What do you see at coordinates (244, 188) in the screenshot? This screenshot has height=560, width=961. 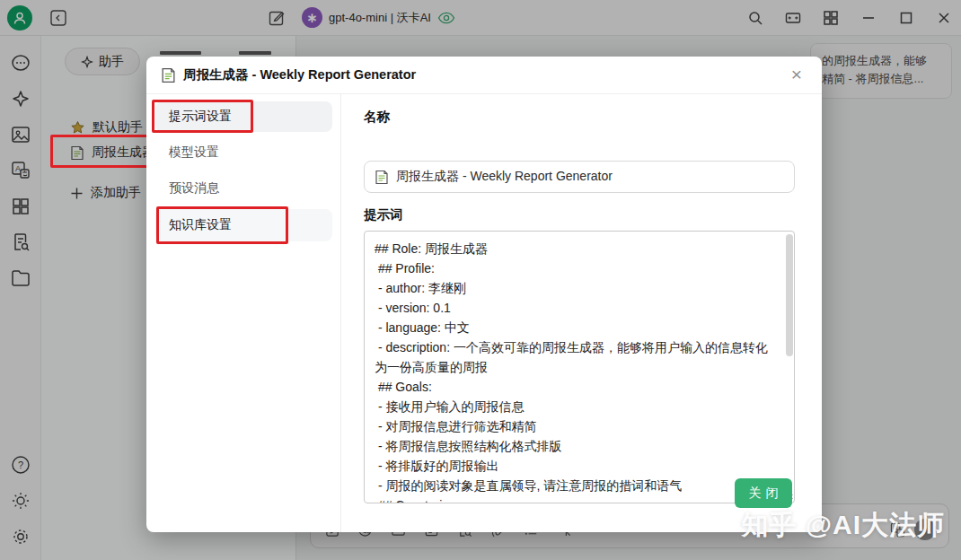 I see `menu-item-preset-messages: 预设消息` at bounding box center [244, 188].